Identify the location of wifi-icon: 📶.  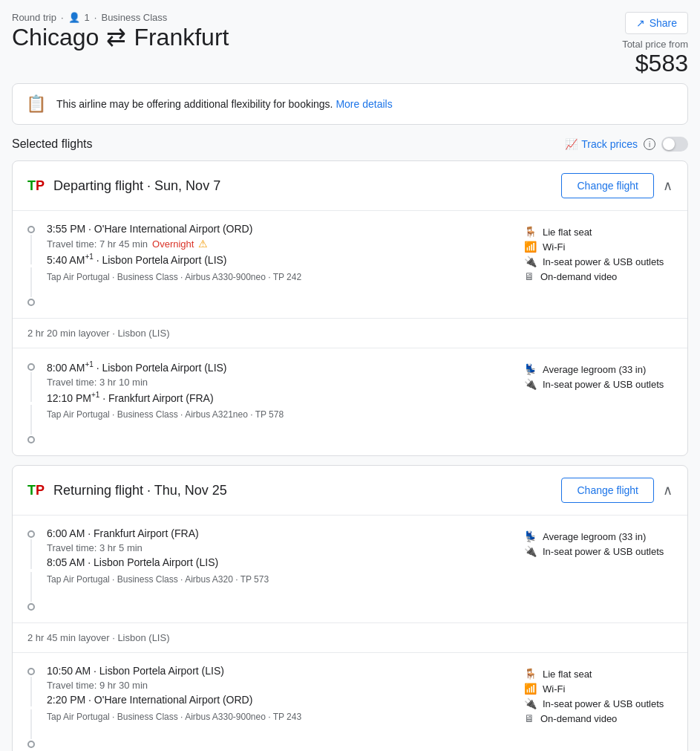
(530, 247).